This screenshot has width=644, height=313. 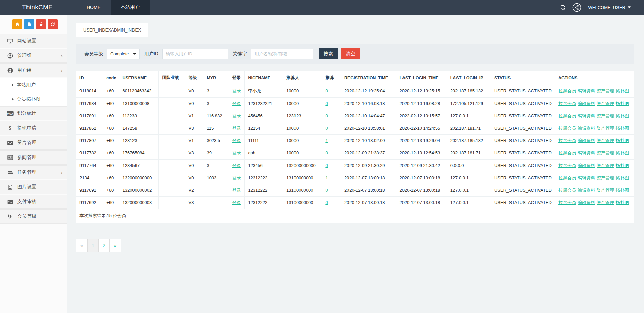 What do you see at coordinates (10, 187) in the screenshot?
I see `image-icon` at bounding box center [10, 187].